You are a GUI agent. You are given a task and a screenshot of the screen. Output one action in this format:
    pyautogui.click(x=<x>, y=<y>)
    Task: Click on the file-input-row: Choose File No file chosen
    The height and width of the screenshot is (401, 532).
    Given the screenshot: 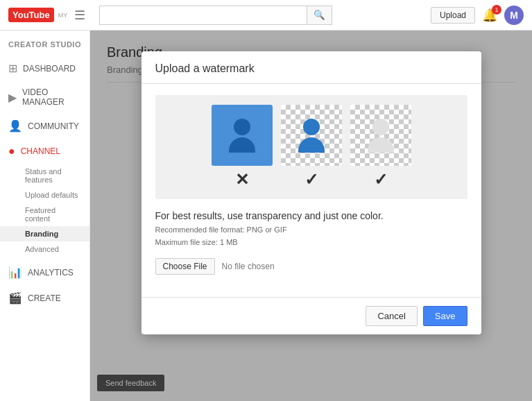 What is the action you would take?
    pyautogui.click(x=311, y=266)
    